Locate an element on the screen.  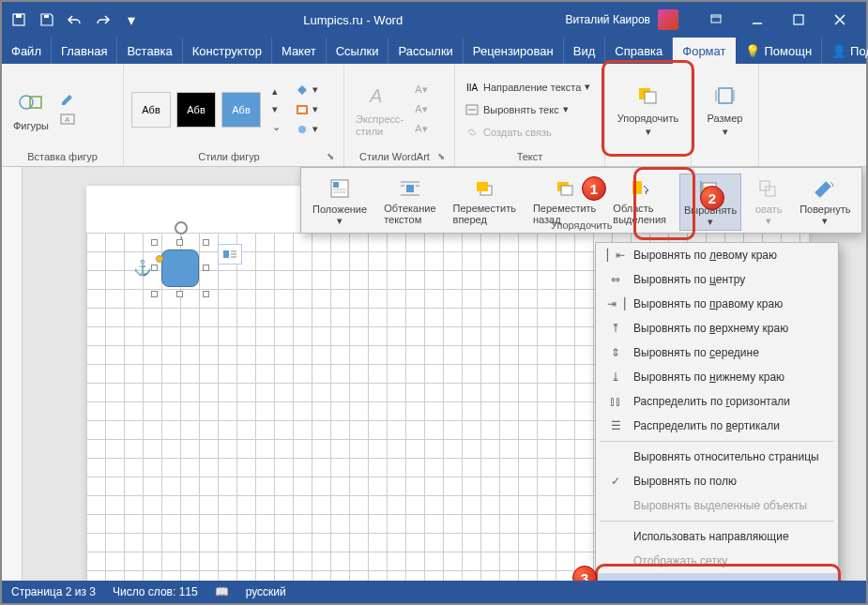
style-preset-3: Абв is located at coordinates (241, 110).